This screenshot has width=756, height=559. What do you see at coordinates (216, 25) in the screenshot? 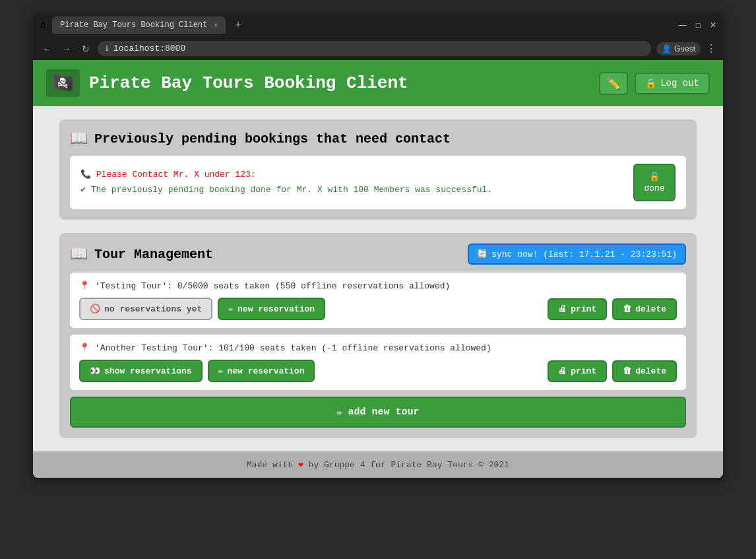
I see `tab-close-icon: ✕` at bounding box center [216, 25].